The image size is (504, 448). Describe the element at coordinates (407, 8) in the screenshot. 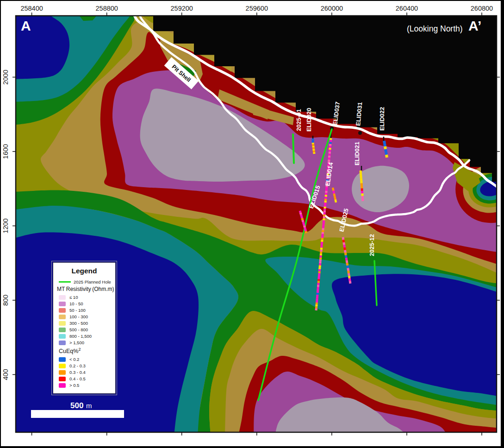

I see `svg-text: 260400` at that location.